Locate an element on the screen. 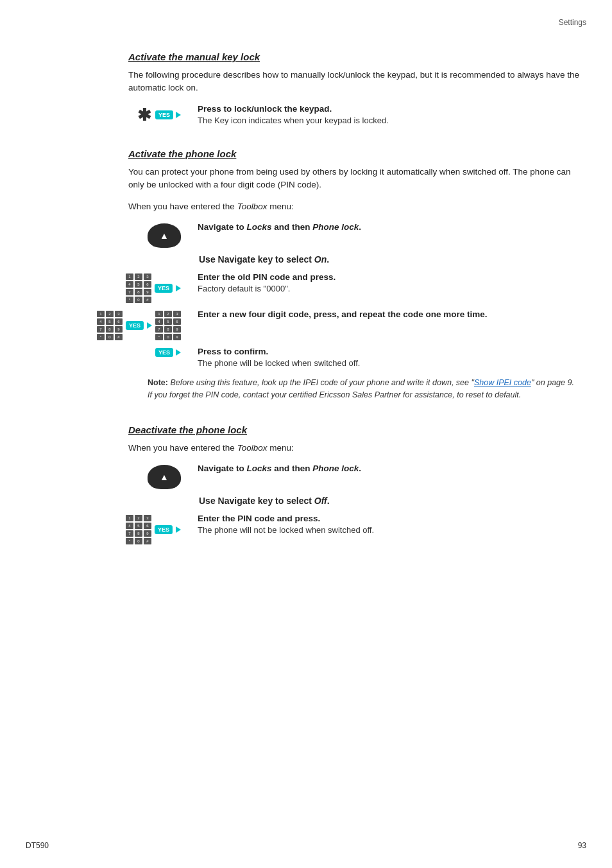 The width and height of the screenshot is (612, 868). step-enter-new-pin: 123 456 789 *0# YES 123 456 789 *0# is located at coordinates (354, 325).